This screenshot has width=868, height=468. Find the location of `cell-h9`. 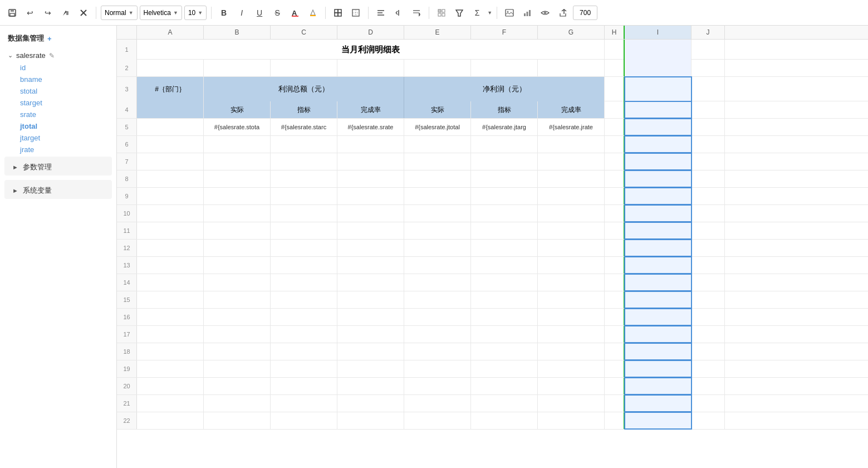

cell-h9 is located at coordinates (615, 196).